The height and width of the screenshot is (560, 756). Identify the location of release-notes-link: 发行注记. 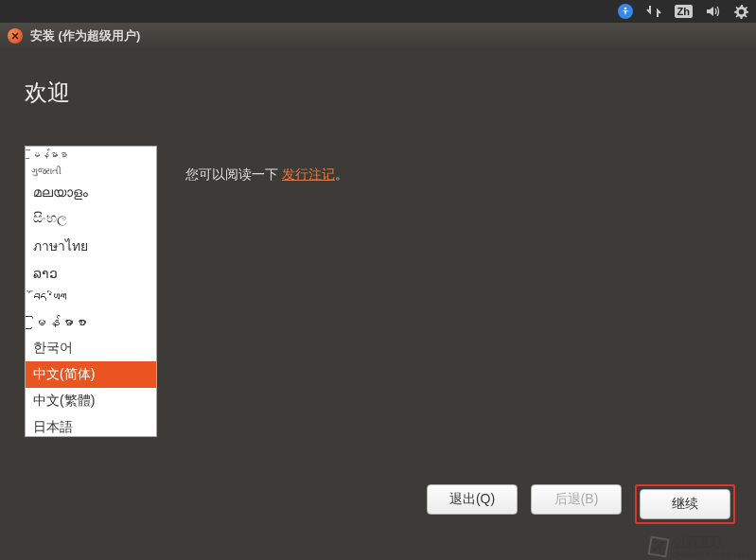
(308, 174).